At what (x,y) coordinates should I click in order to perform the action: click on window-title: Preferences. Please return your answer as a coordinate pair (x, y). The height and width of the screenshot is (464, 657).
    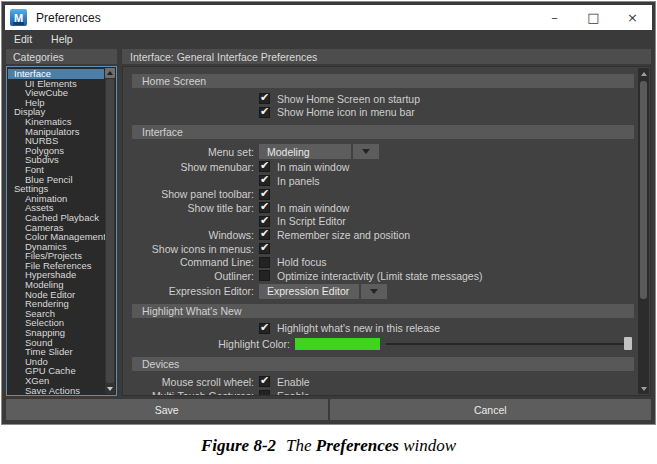
    Looking at the image, I should click on (68, 18).